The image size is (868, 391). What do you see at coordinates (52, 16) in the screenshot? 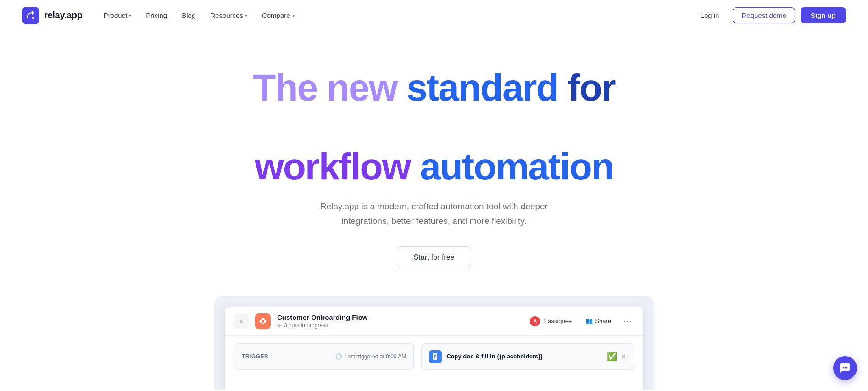
I see `logo-link: relay.app` at bounding box center [52, 16].